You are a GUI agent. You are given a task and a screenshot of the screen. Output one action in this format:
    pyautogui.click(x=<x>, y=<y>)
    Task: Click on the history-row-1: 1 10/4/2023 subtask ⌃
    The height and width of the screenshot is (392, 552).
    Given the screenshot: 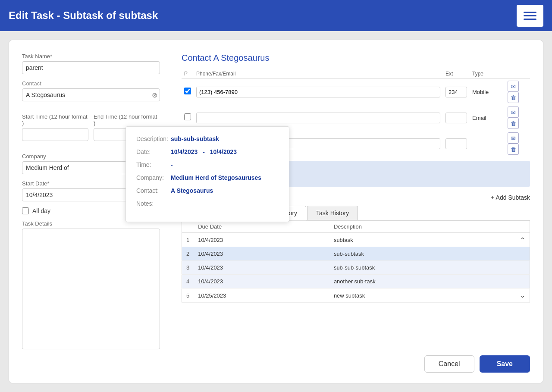 What is the action you would take?
    pyautogui.click(x=356, y=240)
    